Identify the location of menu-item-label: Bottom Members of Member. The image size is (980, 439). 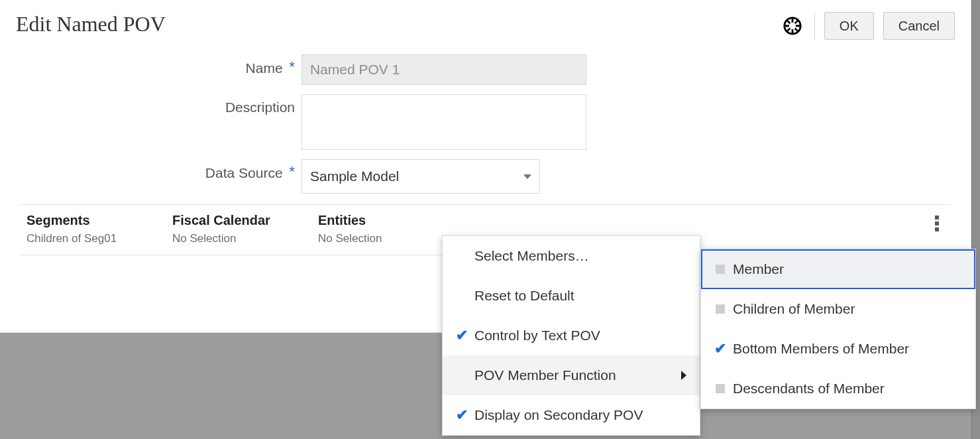
(821, 349).